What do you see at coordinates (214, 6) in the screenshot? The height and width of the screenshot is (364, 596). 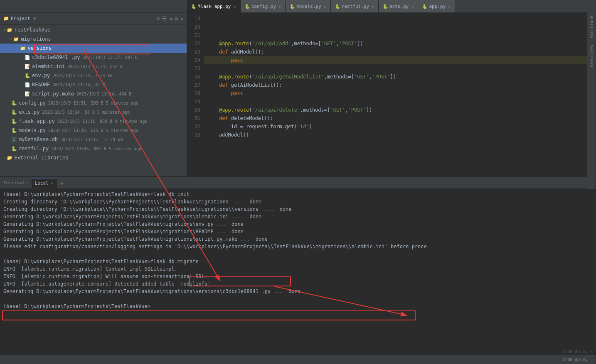 I see `tab-flask_app_py: 🐍flask_app.py✕` at bounding box center [214, 6].